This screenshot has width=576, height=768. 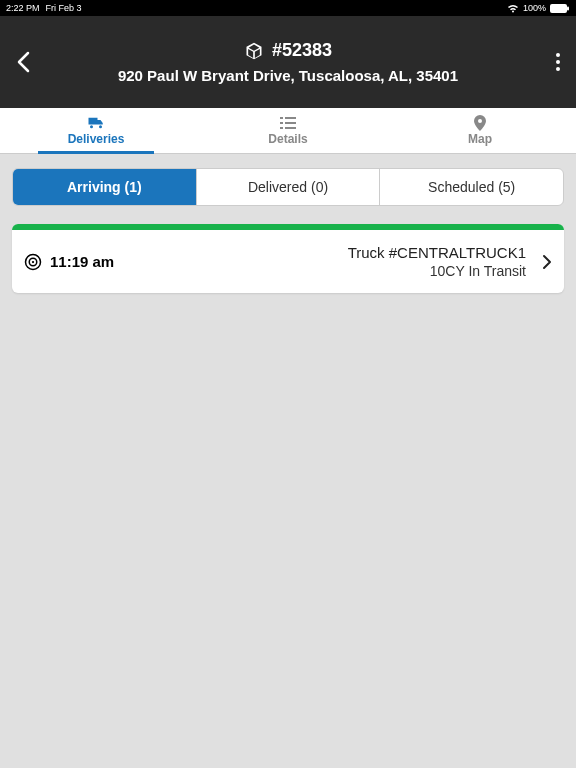 I want to click on segment-delivered: Delivered (0), so click(x=289, y=187).